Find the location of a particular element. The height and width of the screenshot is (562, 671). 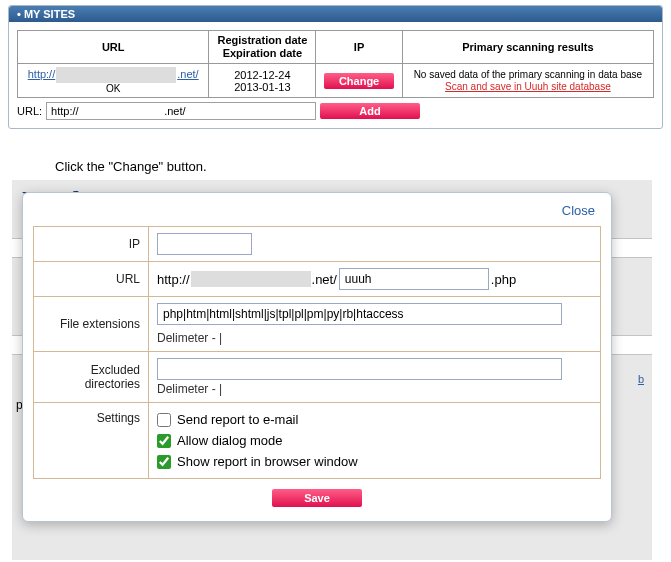

col-primary: Primary scanning results is located at coordinates (528, 48).